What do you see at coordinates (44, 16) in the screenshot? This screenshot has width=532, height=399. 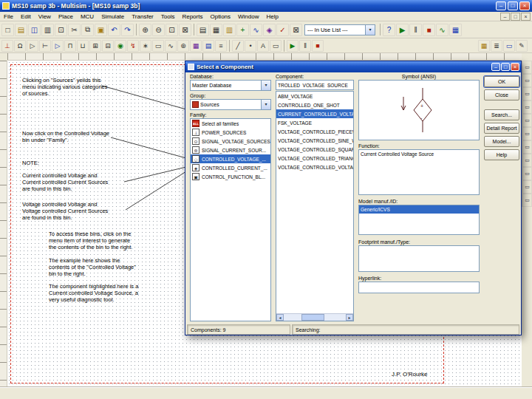 I see `menu-view: View` at bounding box center [44, 16].